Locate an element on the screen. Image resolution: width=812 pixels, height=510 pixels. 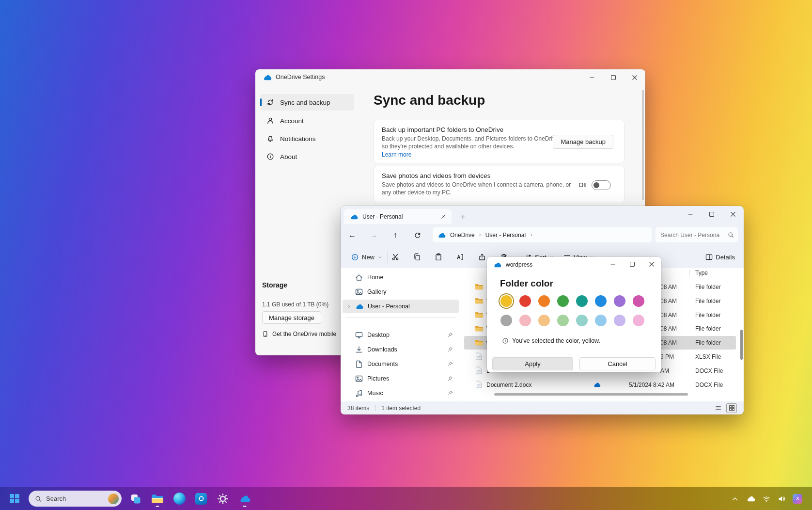
back-button: ← is located at coordinates (352, 235).